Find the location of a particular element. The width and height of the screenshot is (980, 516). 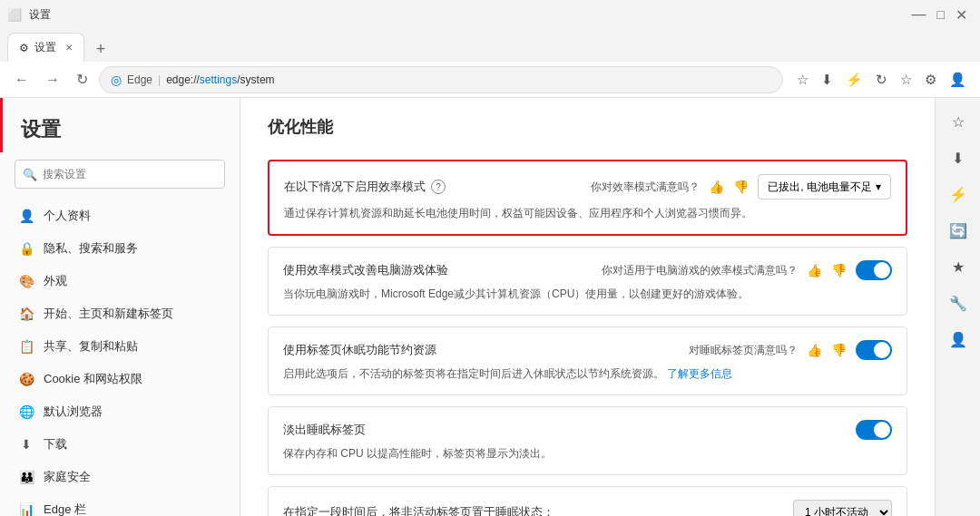

tab-title: 设置 is located at coordinates (40, 15).